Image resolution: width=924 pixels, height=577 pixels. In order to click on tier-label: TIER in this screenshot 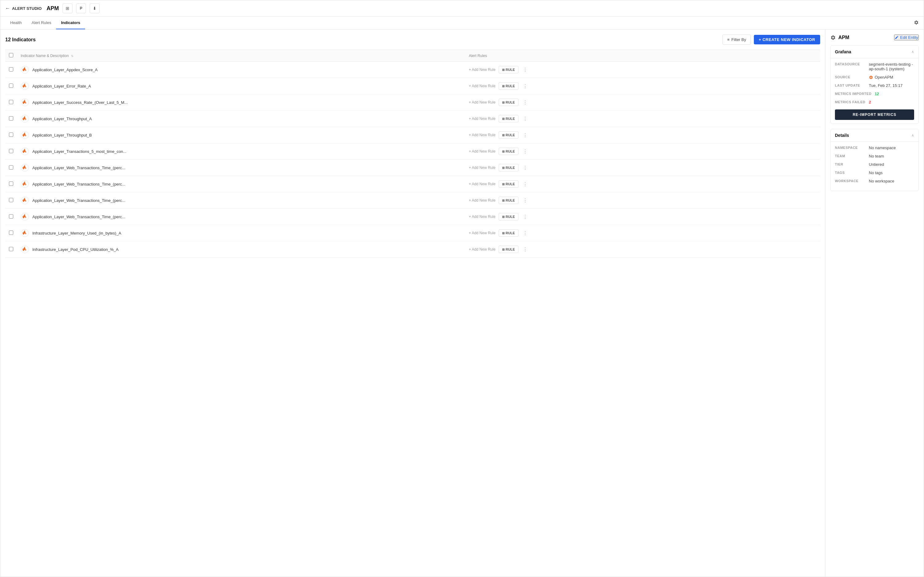, I will do `click(850, 164)`.